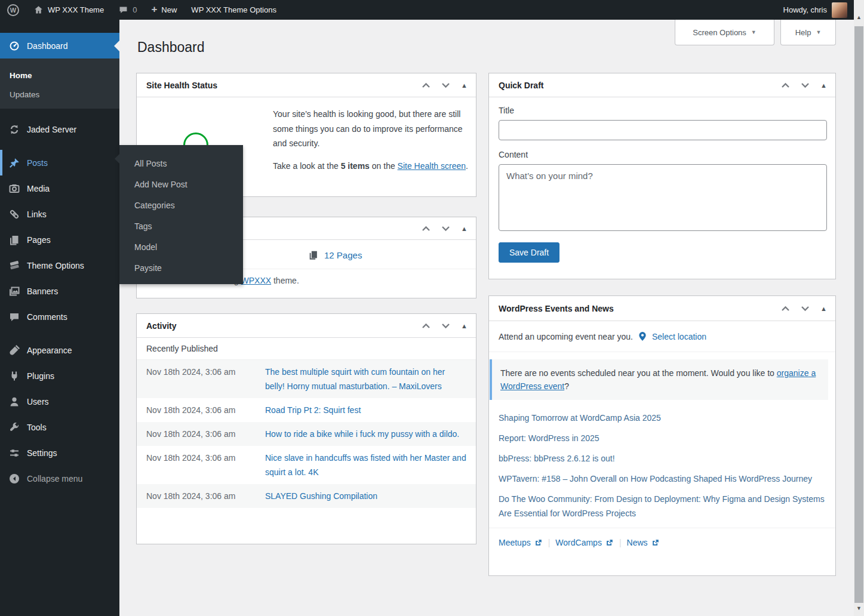 The image size is (864, 616). I want to click on vertical-scrollbar: ▲ ▼, so click(859, 308).